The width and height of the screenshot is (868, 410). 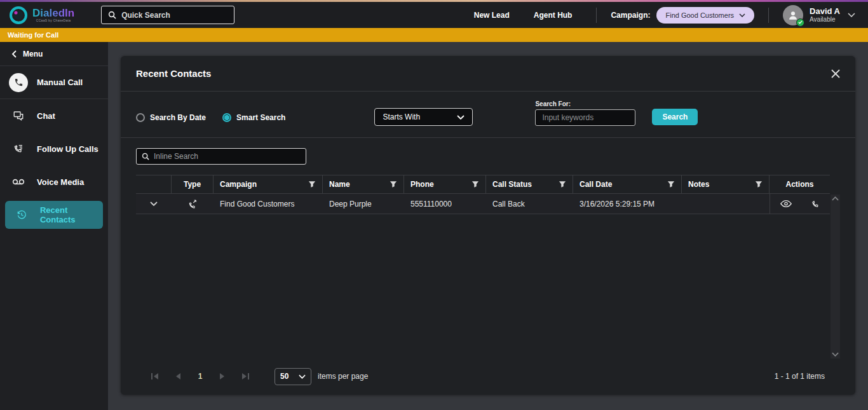 I want to click on user-menu-chevron-icon, so click(x=851, y=15).